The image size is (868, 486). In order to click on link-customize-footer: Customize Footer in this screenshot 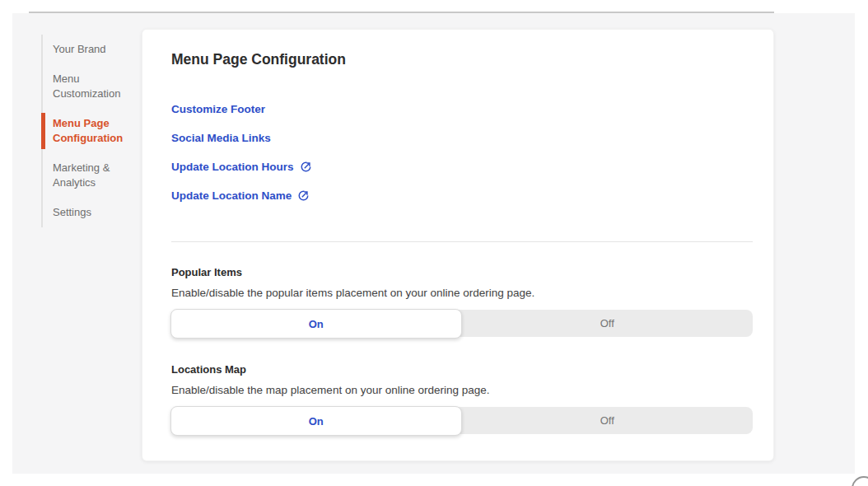, I will do `click(462, 109)`.